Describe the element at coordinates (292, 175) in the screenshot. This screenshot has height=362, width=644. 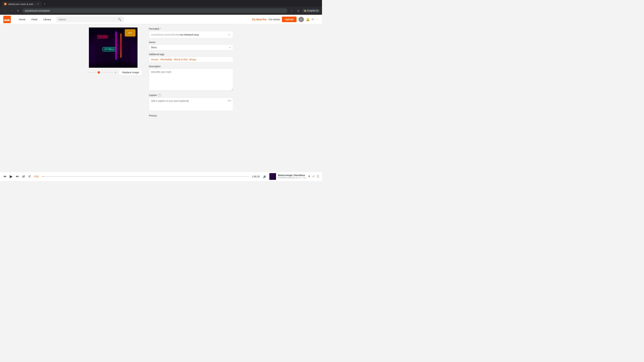
I see `track-title: Biotecnologia / Densiflora` at that location.